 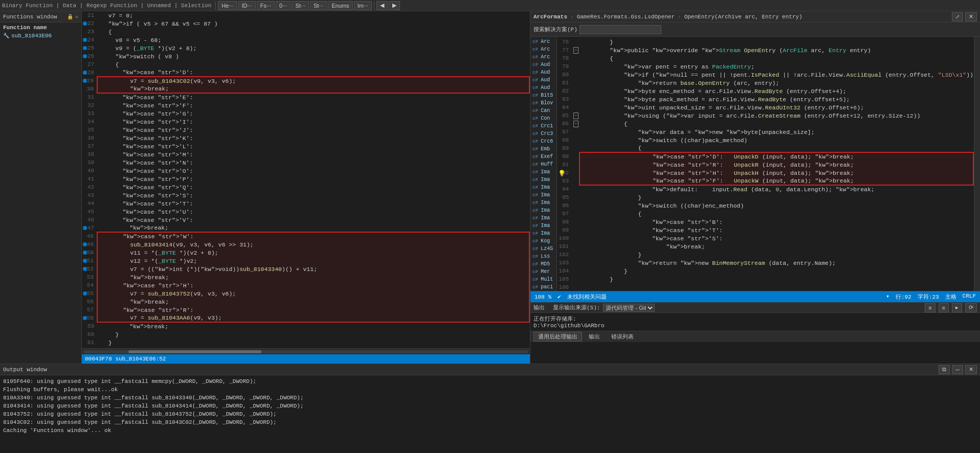 I want to click on right-code-row: 104 }, so click(x=765, y=271).